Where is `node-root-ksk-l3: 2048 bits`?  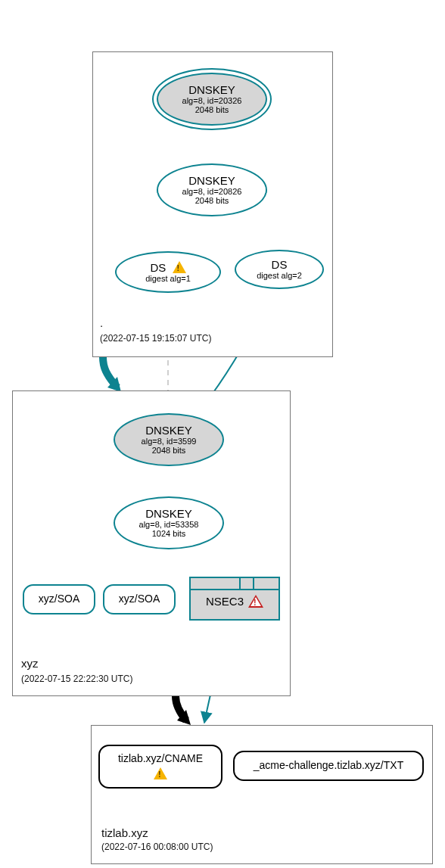 node-root-ksk-l3: 2048 bits is located at coordinates (212, 110).